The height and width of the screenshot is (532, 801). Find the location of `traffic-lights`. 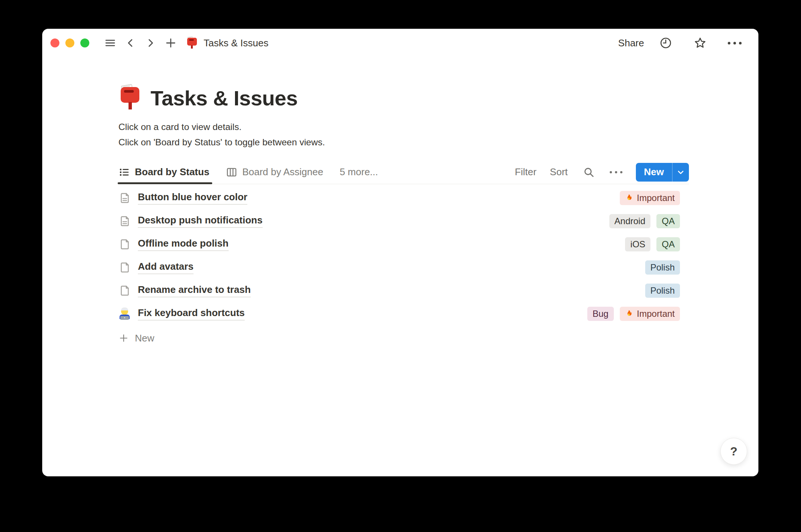

traffic-lights is located at coordinates (70, 43).